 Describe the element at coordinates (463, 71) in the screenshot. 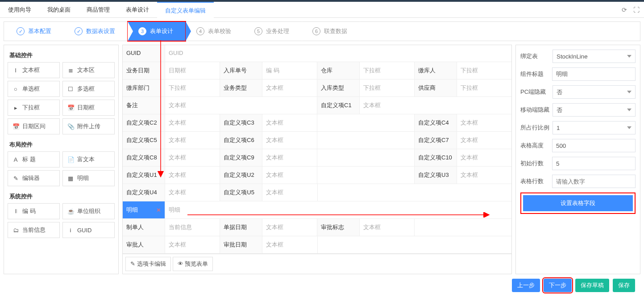

I see `form-cell: 缴库人下拉框` at that location.